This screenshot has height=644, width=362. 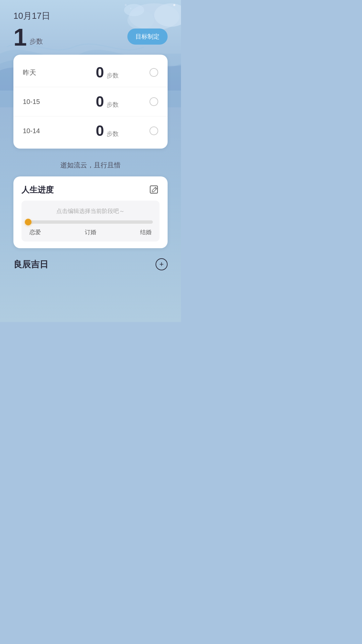 What do you see at coordinates (28, 222) in the screenshot?
I see `progress-dot` at bounding box center [28, 222].